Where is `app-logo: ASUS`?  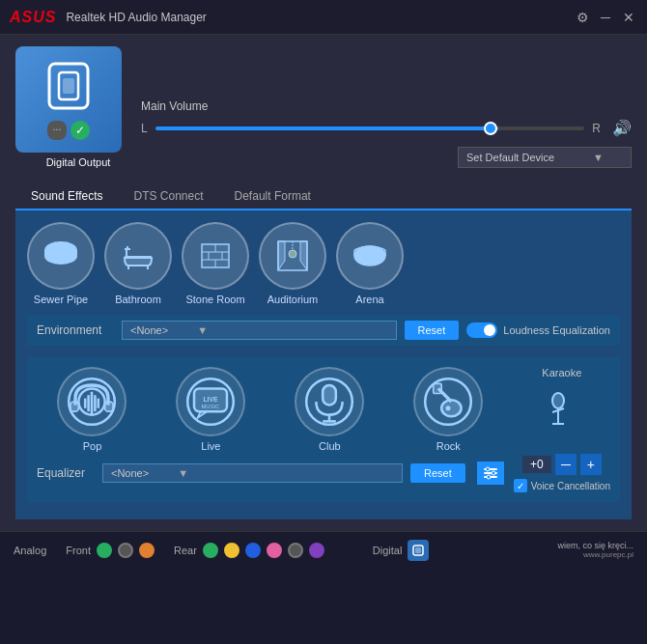
app-logo: ASUS is located at coordinates (33, 17).